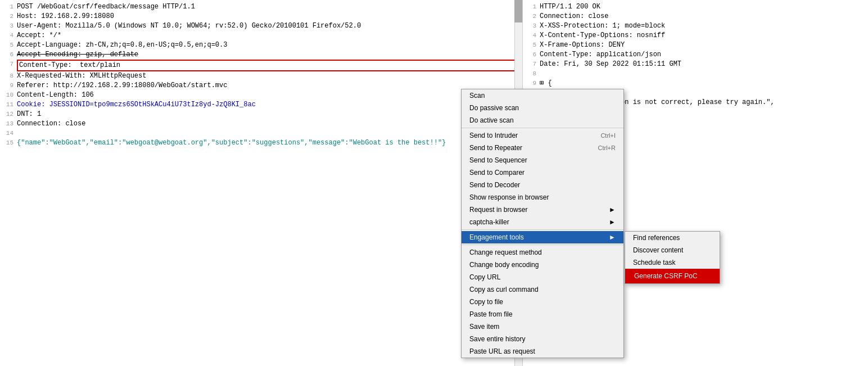 The width and height of the screenshot is (868, 366). Describe the element at coordinates (695, 17) in the screenshot. I see `response-line-2: 2 Connection: close` at that location.